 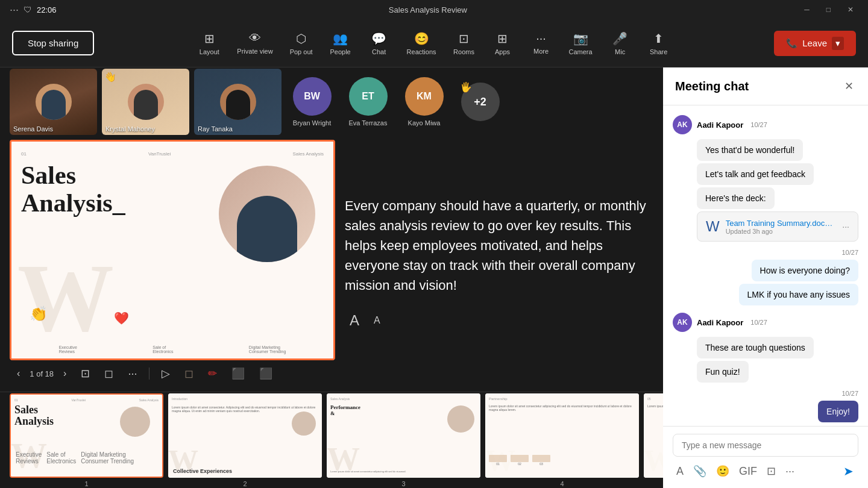 What do you see at coordinates (332, 104) in the screenshot?
I see `participants-row: Serena Davis 👋 Krystal Mahoney` at bounding box center [332, 104].